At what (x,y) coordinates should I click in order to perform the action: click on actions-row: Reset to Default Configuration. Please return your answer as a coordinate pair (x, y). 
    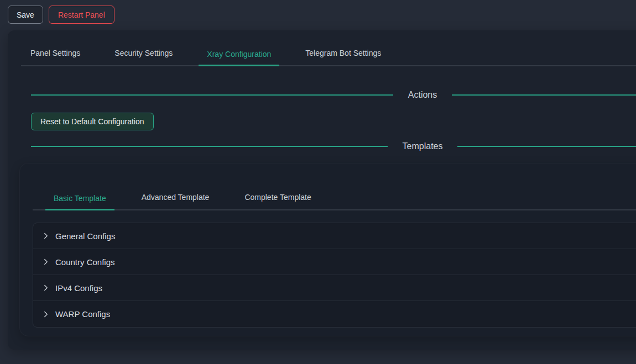
    Looking at the image, I should click on (333, 115).